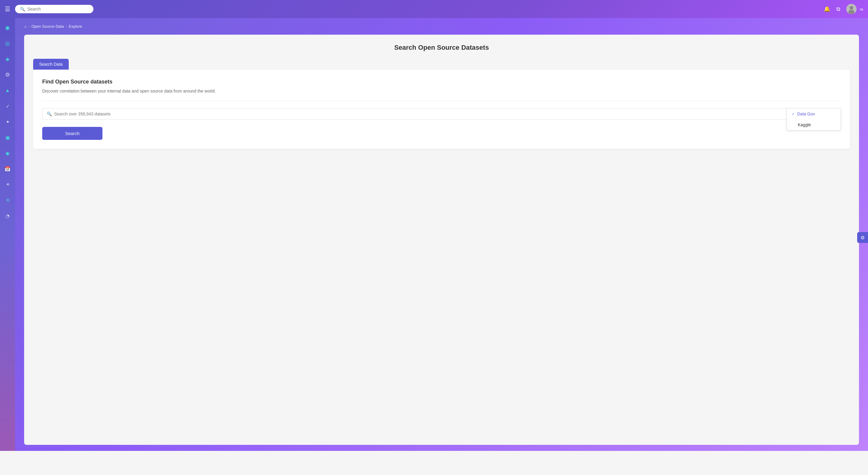 The width and height of the screenshot is (868, 475). I want to click on dropdown-label-kaggle: Kaggle, so click(805, 125).